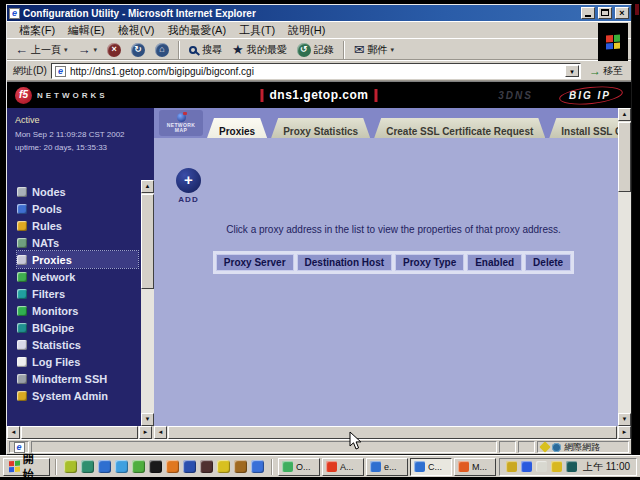 The width and height of the screenshot is (640, 480). Describe the element at coordinates (30, 71) in the screenshot. I see `address-label: 網址(D)` at that location.